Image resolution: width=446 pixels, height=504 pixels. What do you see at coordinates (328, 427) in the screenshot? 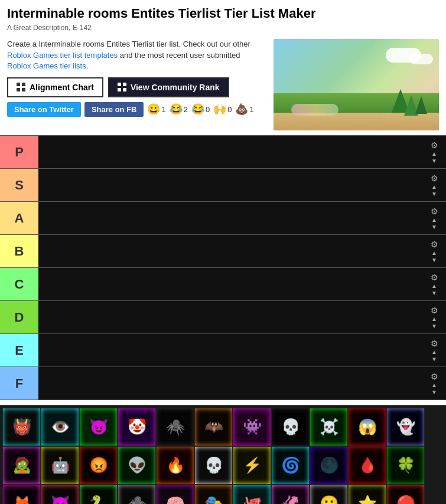
I see `item-8: ☠️` at bounding box center [328, 427].